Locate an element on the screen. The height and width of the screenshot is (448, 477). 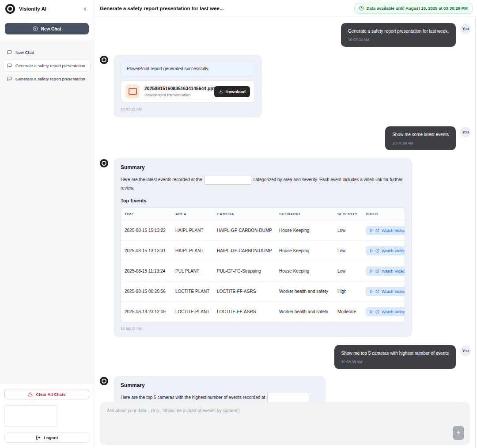
sidebar-header: Visionify AI is located at coordinates (47, 9).